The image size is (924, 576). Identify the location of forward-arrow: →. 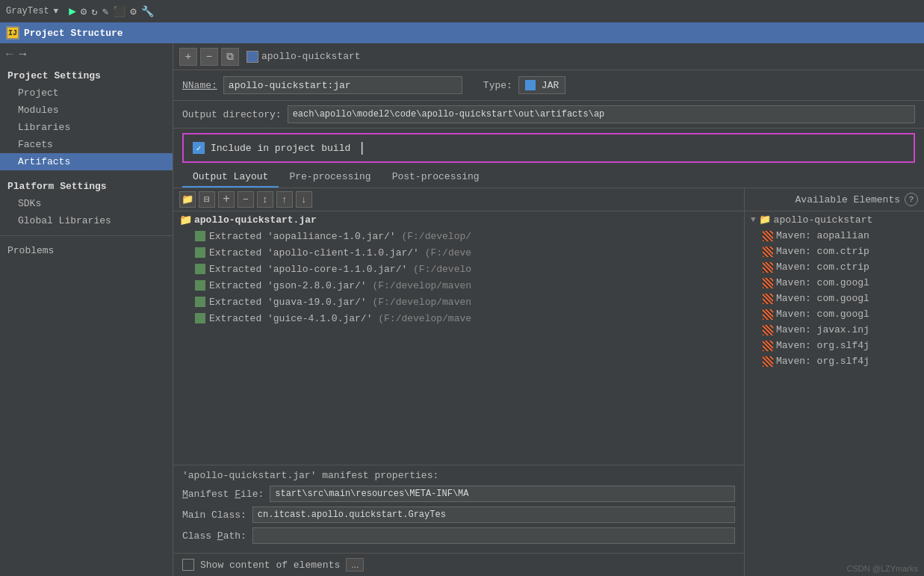
(23, 55).